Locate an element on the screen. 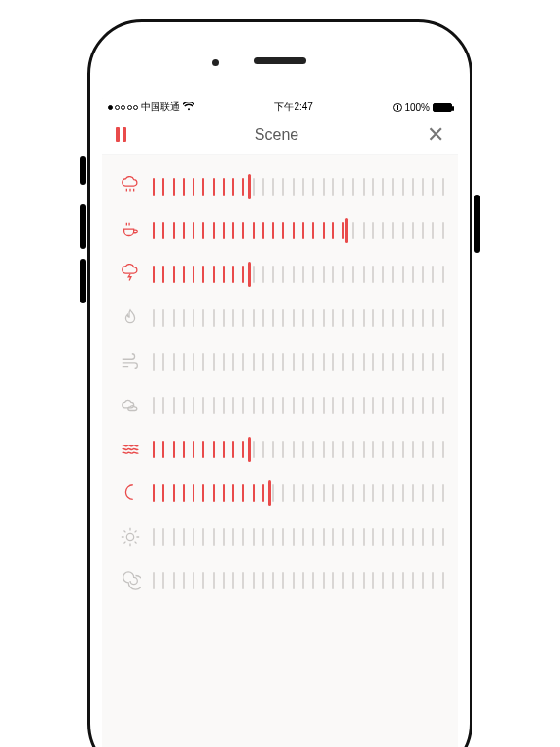  coffee-icon is located at coordinates (130, 231).